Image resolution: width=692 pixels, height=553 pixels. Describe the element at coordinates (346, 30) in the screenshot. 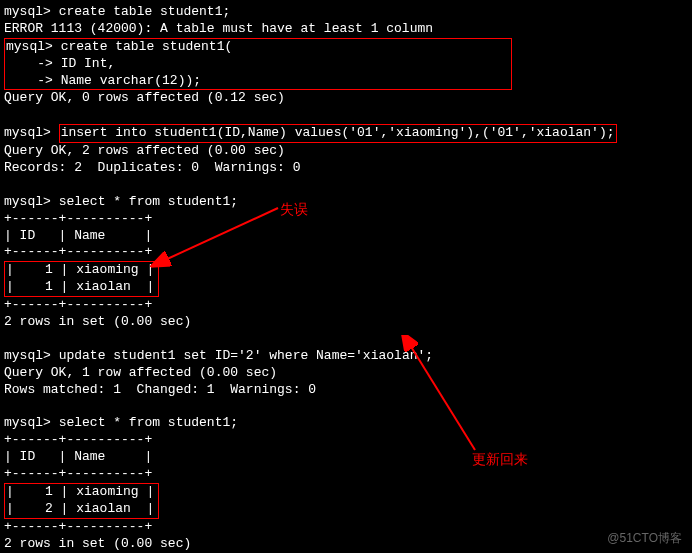

I see `error-msg: ERROR 1113 (42000): A table must have at…` at that location.